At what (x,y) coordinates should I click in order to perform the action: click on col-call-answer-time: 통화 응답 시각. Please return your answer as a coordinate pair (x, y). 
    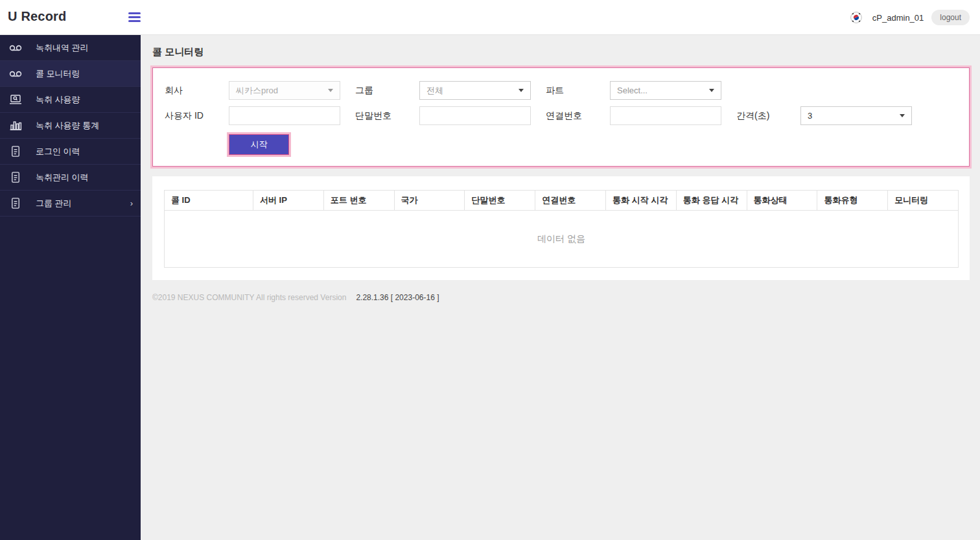
    Looking at the image, I should click on (712, 201).